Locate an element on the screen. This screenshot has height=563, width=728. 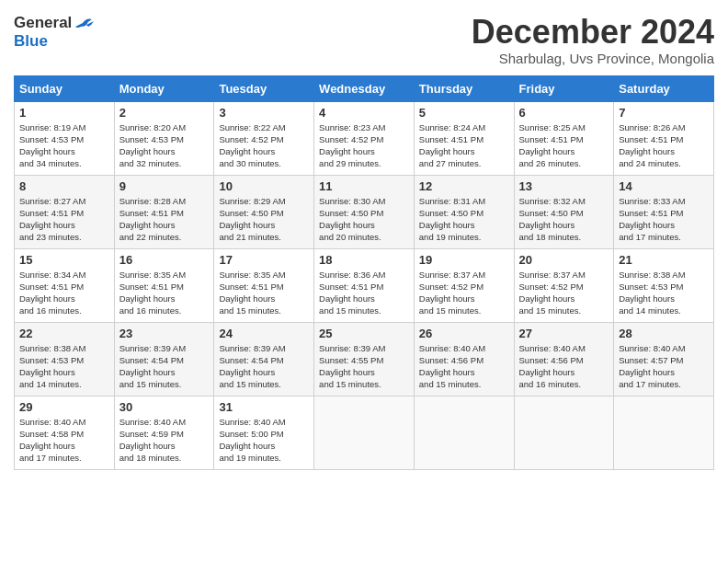
calendar-cell: 31Sunrise: 8:40 AMSunset: 5:00 PMDayligh… is located at coordinates (265, 432).